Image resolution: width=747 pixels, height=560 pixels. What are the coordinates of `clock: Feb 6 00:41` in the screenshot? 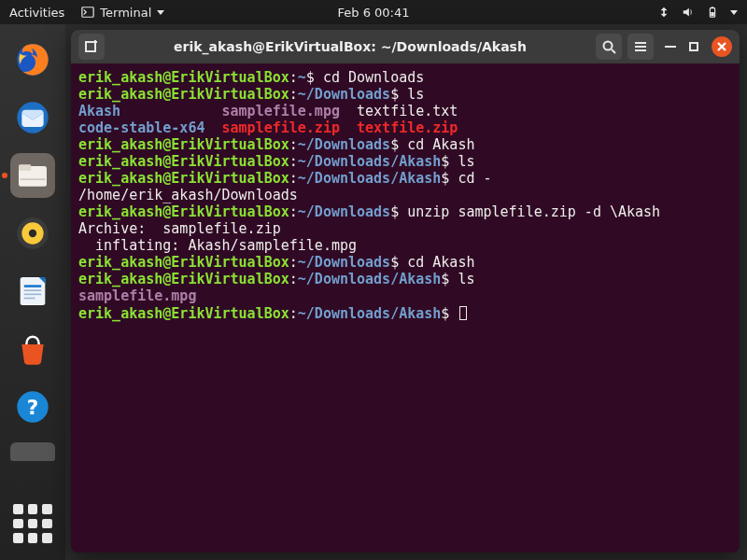 It's located at (374, 13).